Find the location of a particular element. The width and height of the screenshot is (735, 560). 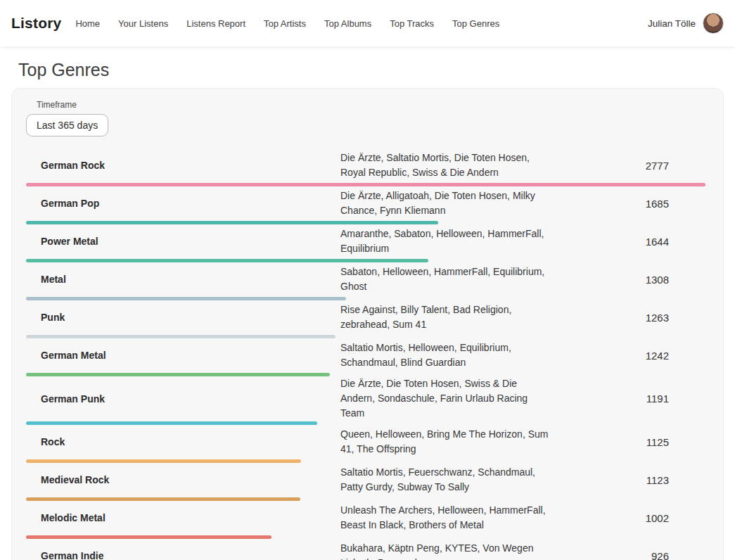

genre-name: German Pop is located at coordinates (183, 203).